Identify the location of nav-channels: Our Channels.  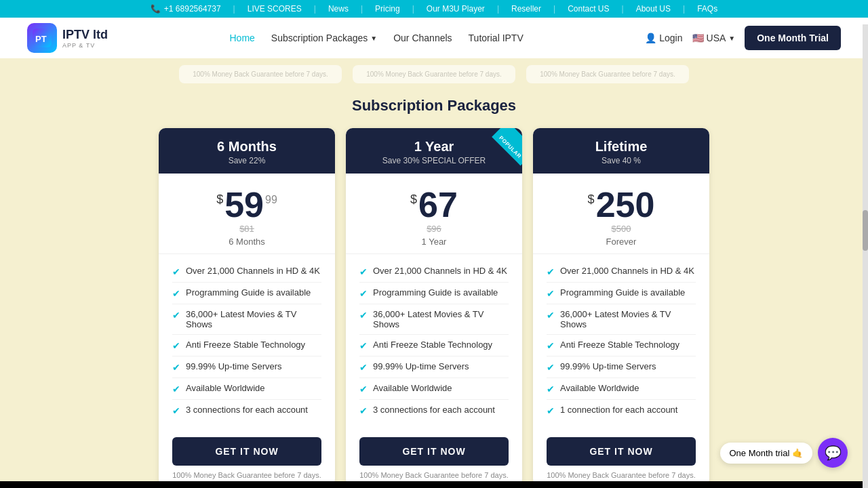
(422, 38).